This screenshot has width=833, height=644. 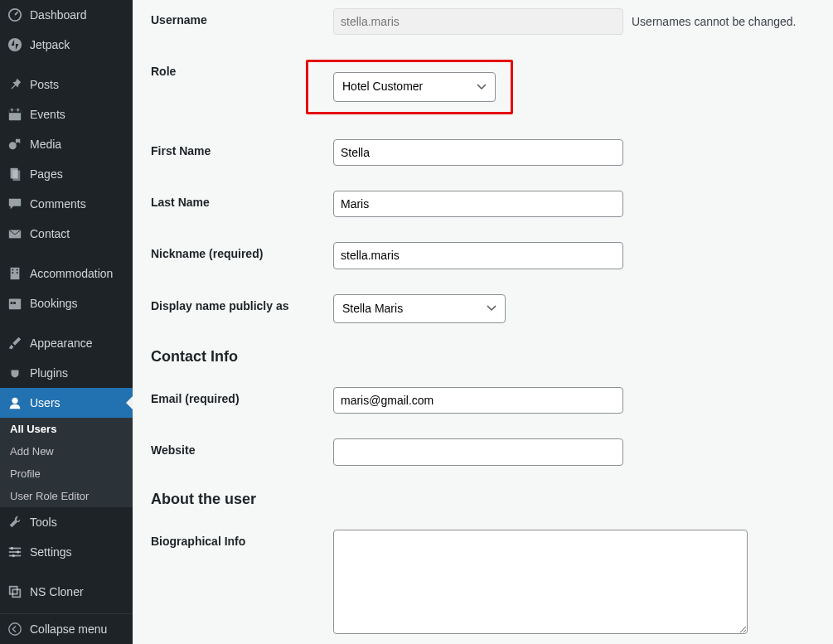 I want to click on sidebar-item-plugins: Plugins, so click(x=66, y=373).